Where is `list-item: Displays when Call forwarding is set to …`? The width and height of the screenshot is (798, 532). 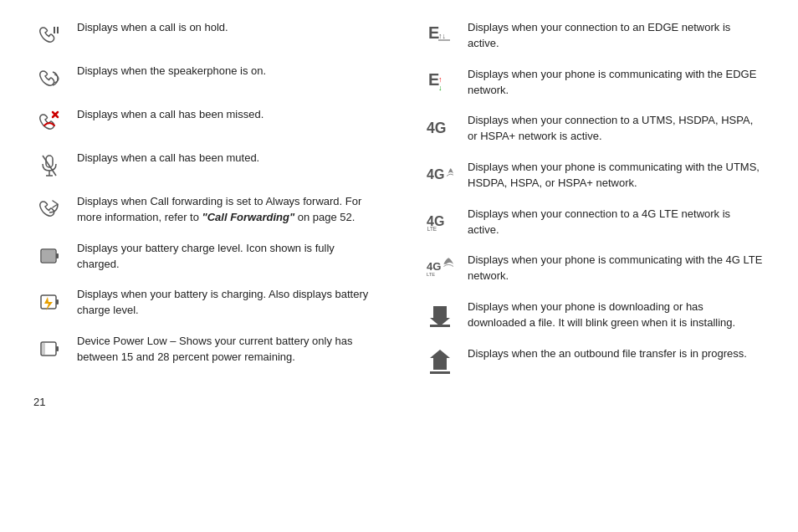 list-item: Displays when Call forwarding is set to … is located at coordinates (204, 210).